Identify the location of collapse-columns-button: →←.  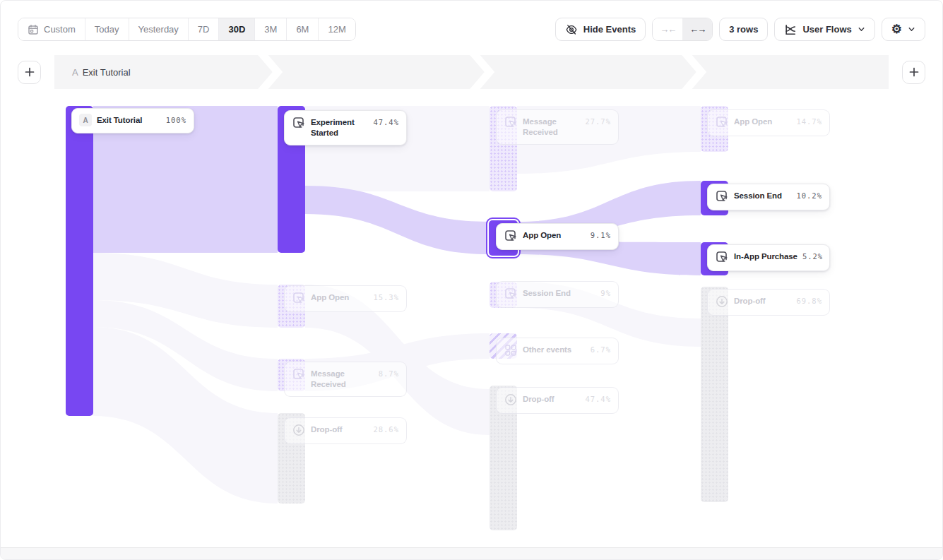
(668, 30).